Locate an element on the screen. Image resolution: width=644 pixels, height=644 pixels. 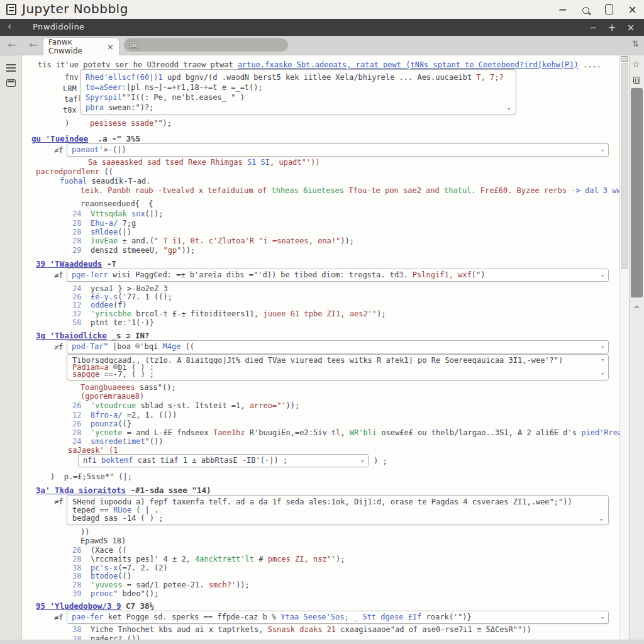
star-icon: ☆ is located at coordinates (636, 64).